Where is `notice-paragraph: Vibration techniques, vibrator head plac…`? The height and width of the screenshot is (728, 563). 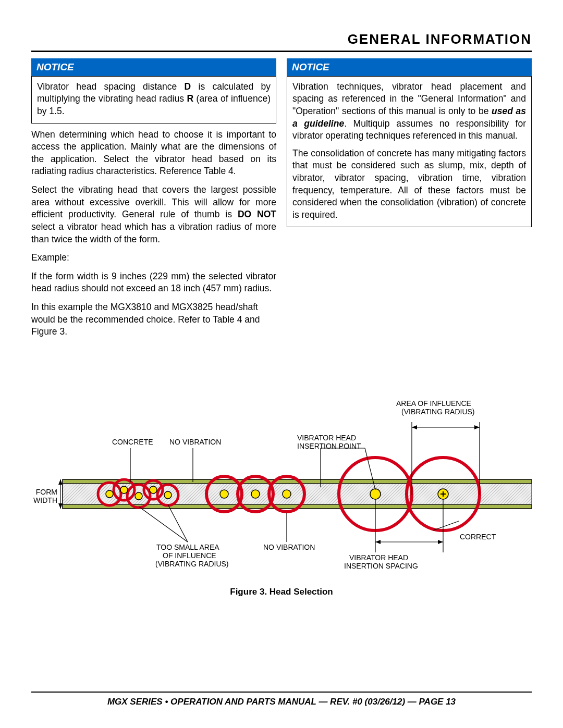
notice-paragraph: Vibration techniques, vibrator head plac… is located at coordinates (409, 112).